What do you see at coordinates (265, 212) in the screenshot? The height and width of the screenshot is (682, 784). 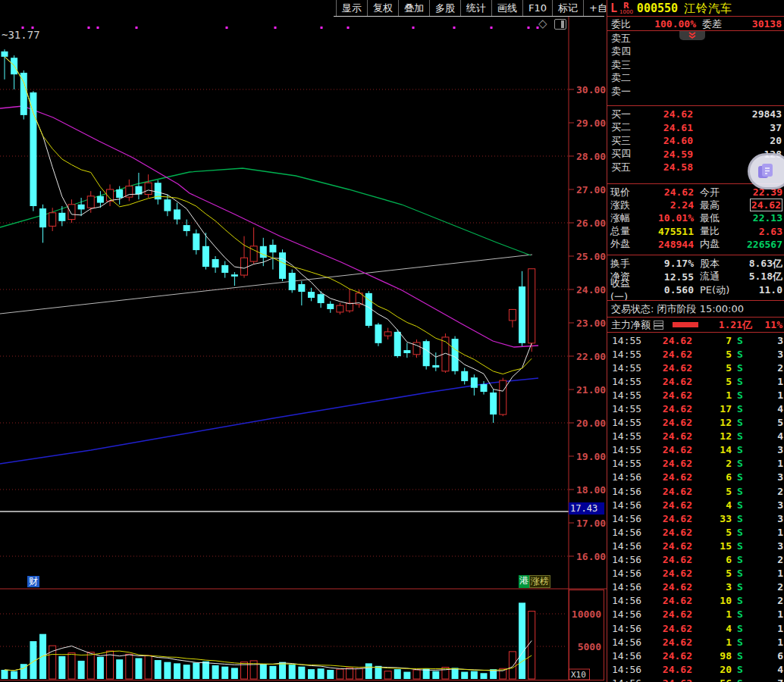 I see `ma-green-line` at bounding box center [265, 212].